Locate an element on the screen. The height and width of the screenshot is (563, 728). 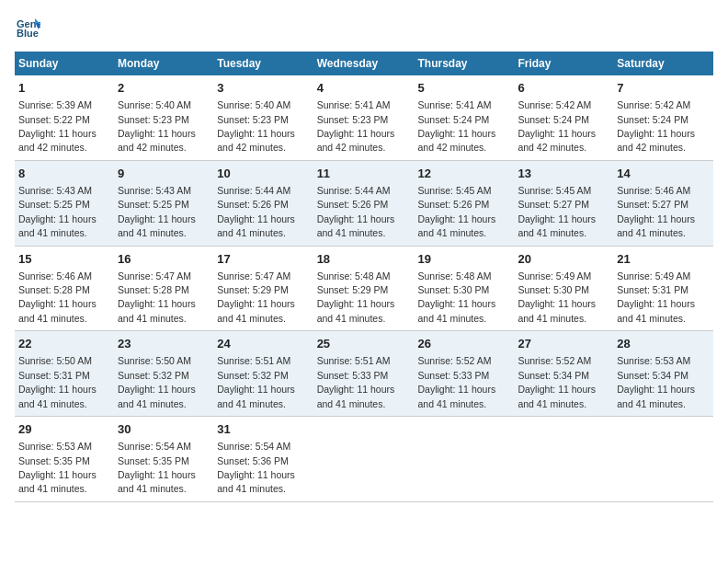
day-number: 4 is located at coordinates (364, 88).